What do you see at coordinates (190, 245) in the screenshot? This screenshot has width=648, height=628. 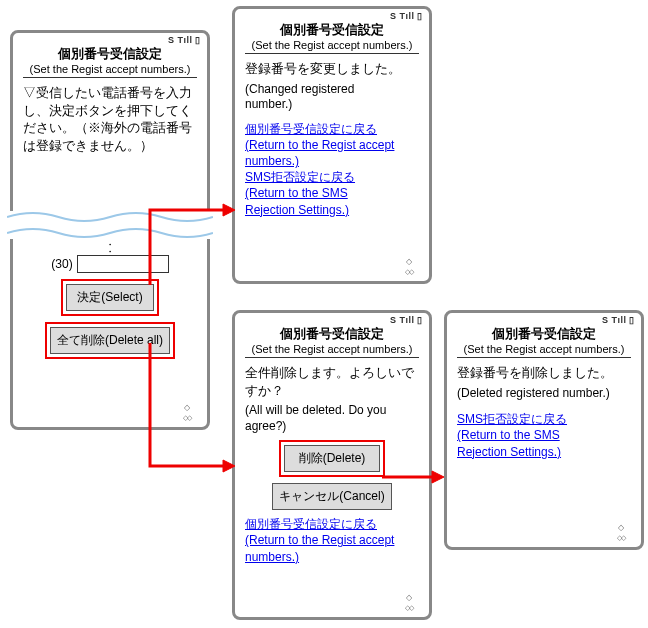 I see `flow-arrow-select` at bounding box center [190, 245].